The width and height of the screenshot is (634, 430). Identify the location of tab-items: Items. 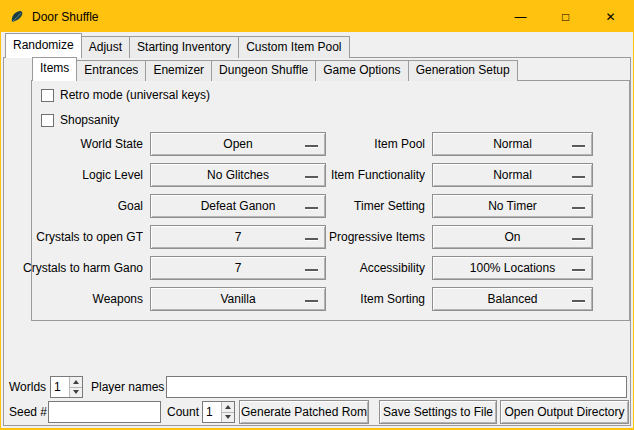
(54, 69).